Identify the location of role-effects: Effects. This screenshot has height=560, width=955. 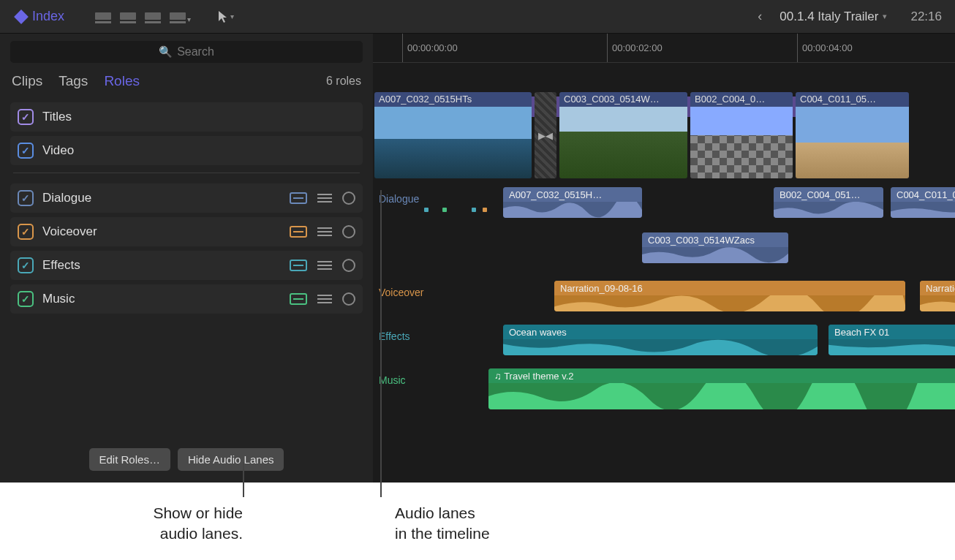
(186, 265).